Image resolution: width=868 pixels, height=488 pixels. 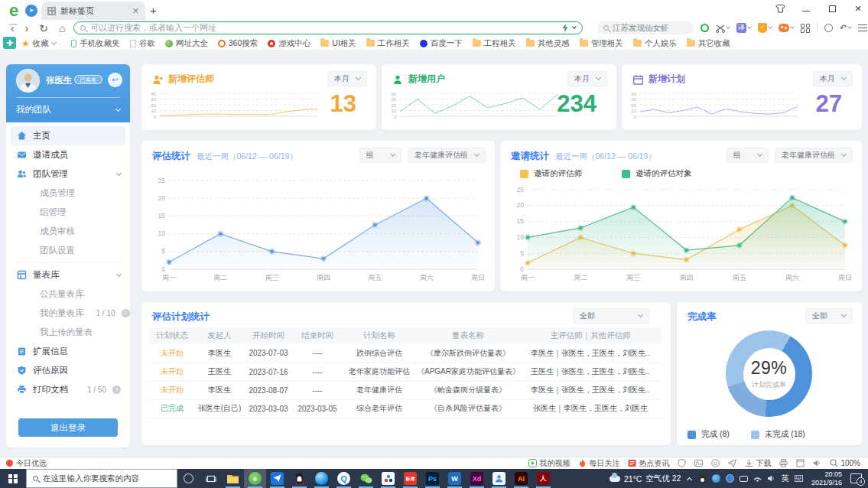 What do you see at coordinates (845, 464) in the screenshot?
I see `status-zoom: 100%` at bounding box center [845, 464].